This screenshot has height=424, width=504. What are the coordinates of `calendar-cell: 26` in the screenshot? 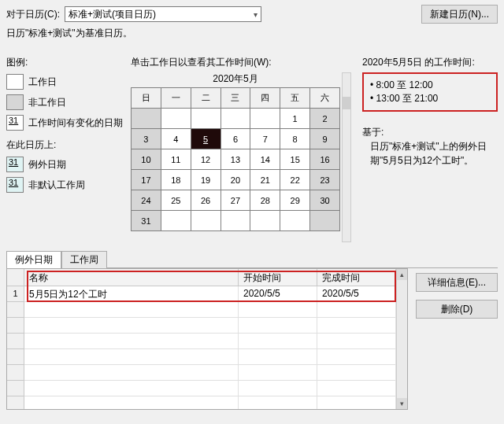 It's located at (206, 201).